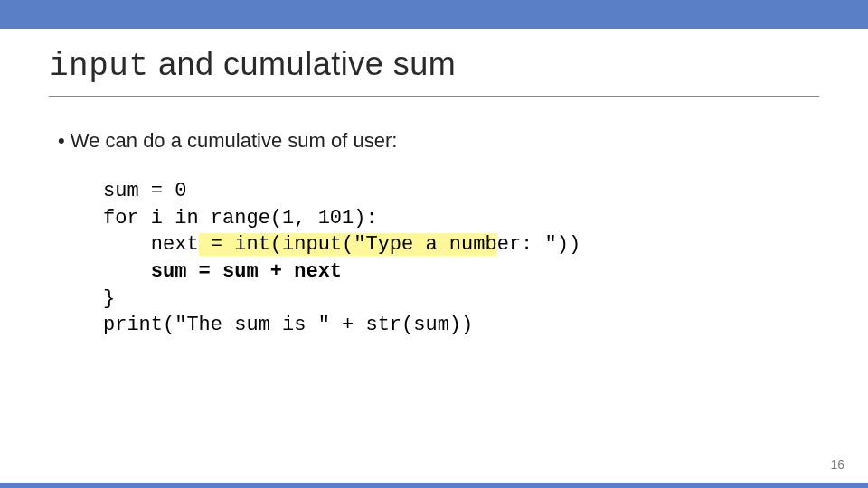 Image resolution: width=868 pixels, height=488 pixels. Describe the element at coordinates (461, 192) in the screenshot. I see `code-line-1: sum = 0` at that location.